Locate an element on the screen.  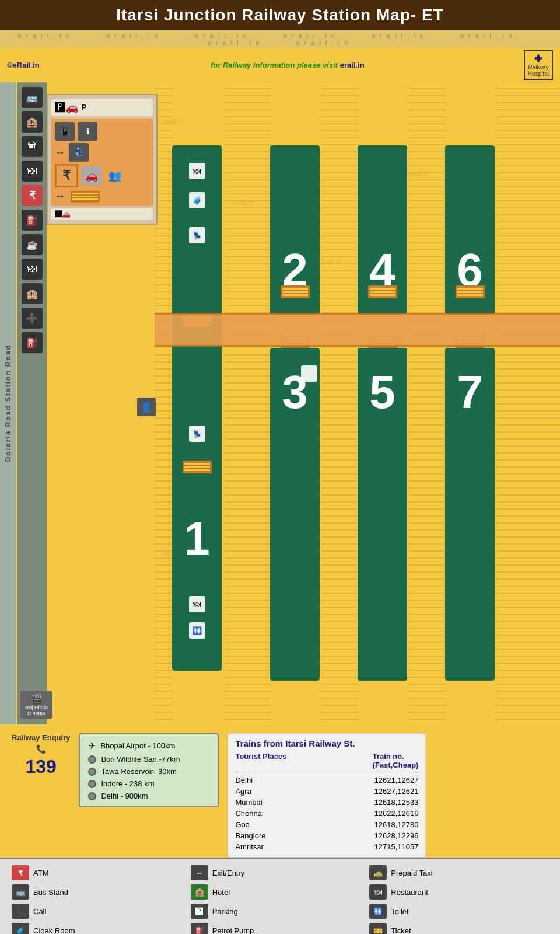
petrol-icon-1: ⛽ is located at coordinates (32, 220).